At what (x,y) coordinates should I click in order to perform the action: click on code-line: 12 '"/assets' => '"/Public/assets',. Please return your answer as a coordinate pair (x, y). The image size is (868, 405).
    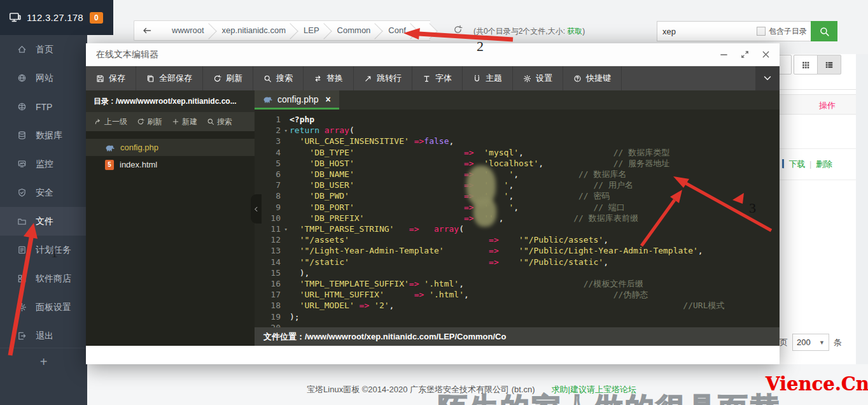
    Looking at the image, I should click on (517, 239).